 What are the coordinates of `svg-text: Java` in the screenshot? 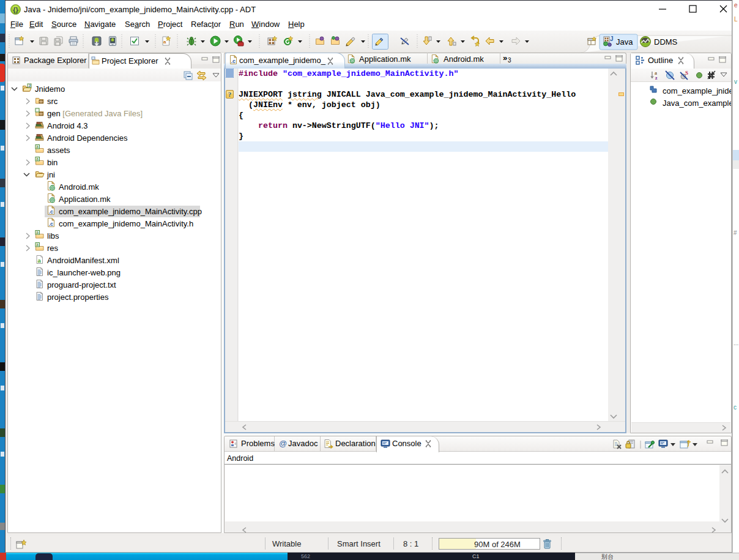 It's located at (625, 42).